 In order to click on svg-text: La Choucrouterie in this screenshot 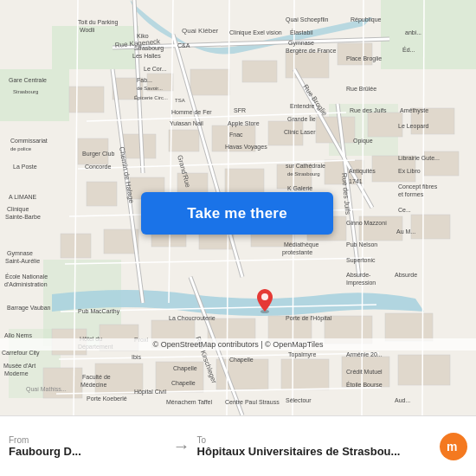, I will do `click(192, 318)`.